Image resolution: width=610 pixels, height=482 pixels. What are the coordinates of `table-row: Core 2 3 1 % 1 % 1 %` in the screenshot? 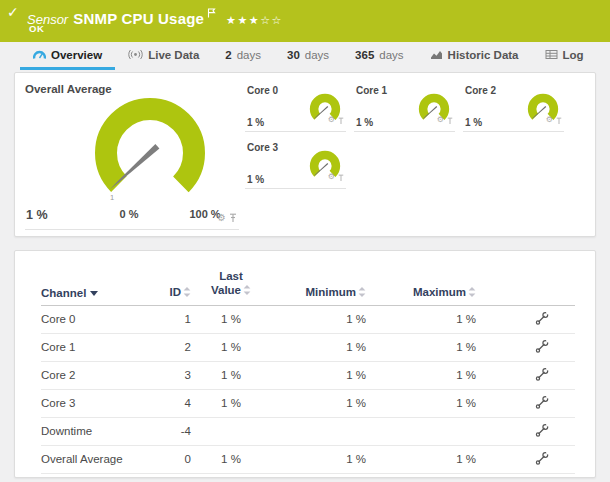 It's located at (308, 376).